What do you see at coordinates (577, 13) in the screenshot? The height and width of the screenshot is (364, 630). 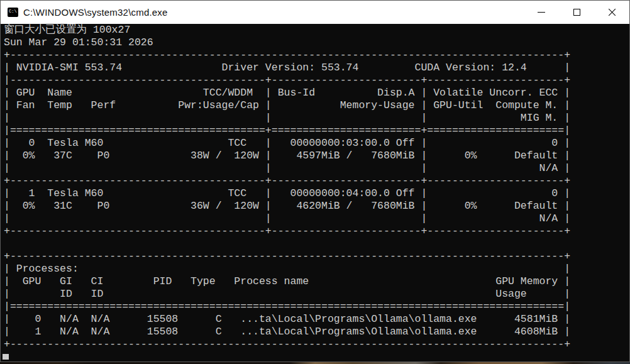 I see `maximize-button` at bounding box center [577, 13].